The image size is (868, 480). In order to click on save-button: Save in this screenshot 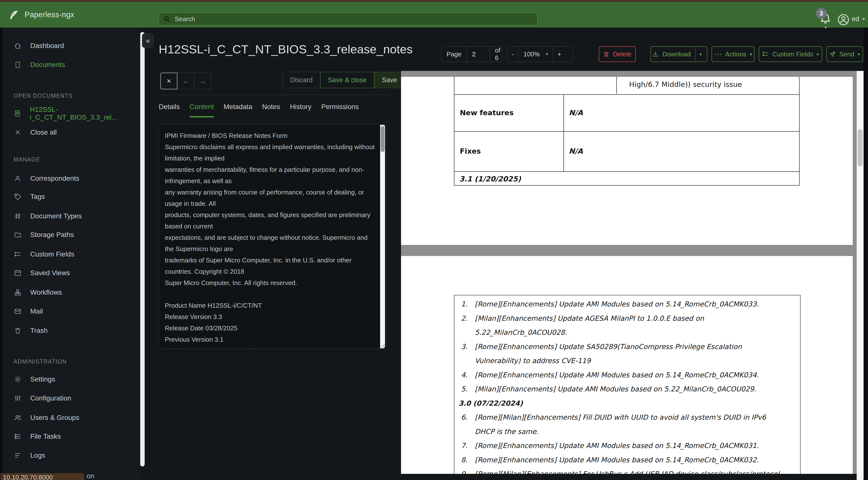, I will do `click(390, 80)`.